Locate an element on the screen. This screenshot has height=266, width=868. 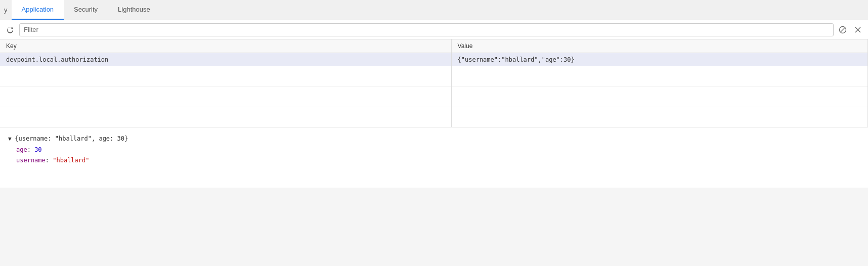
toolbar is located at coordinates (434, 30).